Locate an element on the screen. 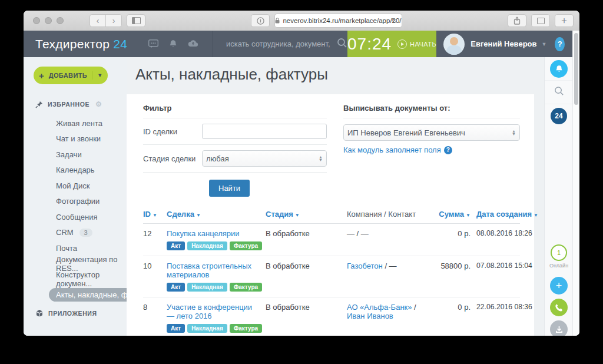 This screenshot has height=364, width=603. sidebar-item-label: Чат и звонки is located at coordinates (78, 139).